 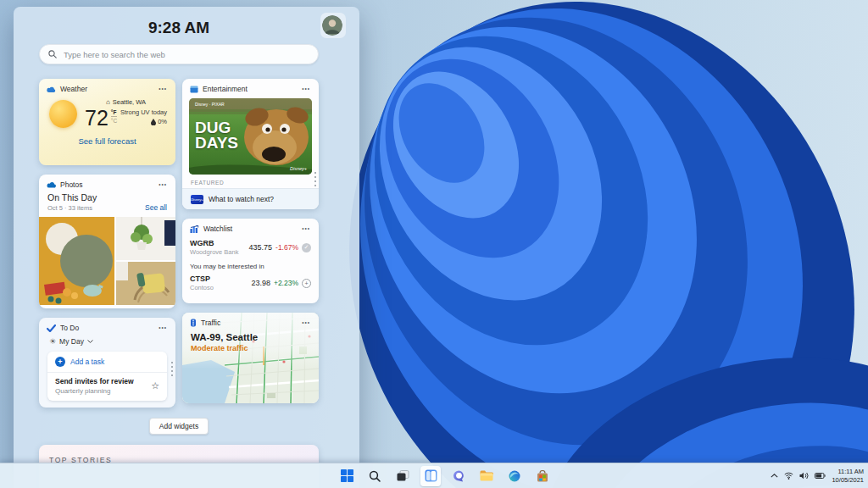 What do you see at coordinates (194, 90) in the screenshot?
I see `entertainment-icon` at bounding box center [194, 90].